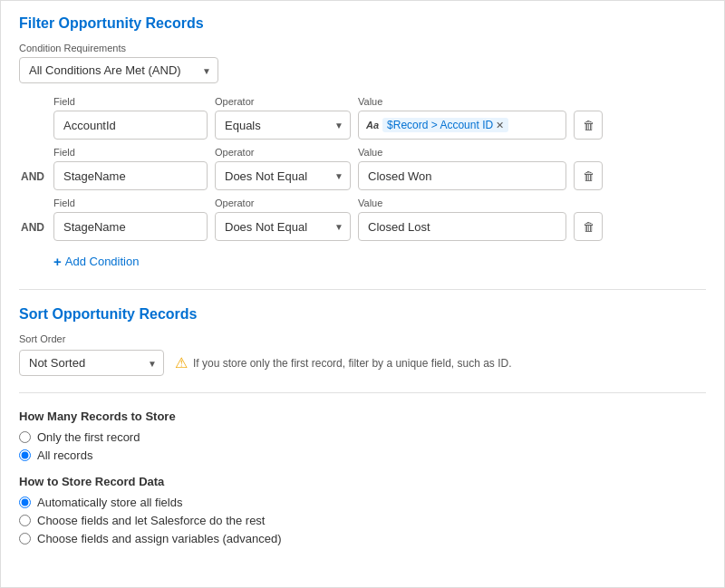 The height and width of the screenshot is (588, 725). What do you see at coordinates (362, 436) in the screenshot?
I see `how-many-records-section: How Many Records to Store Only the first…` at bounding box center [362, 436].